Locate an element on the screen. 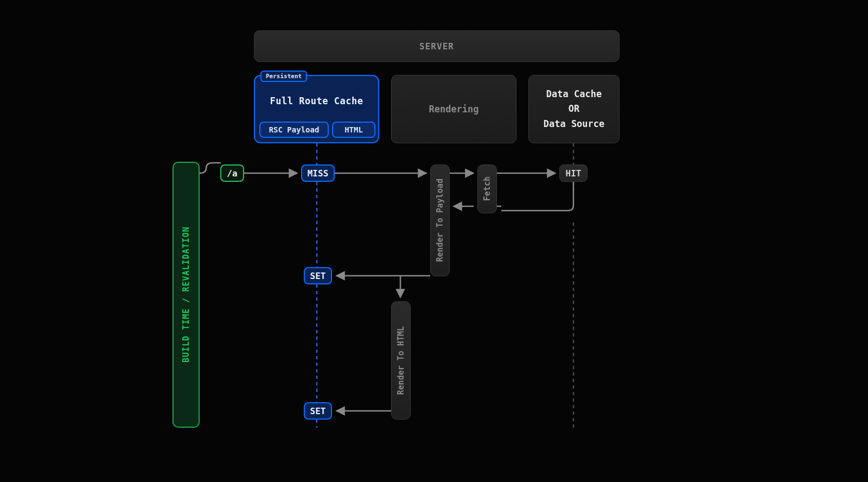 Image resolution: width=868 pixels, height=482 pixels. rendering-card: Rendering is located at coordinates (454, 109).